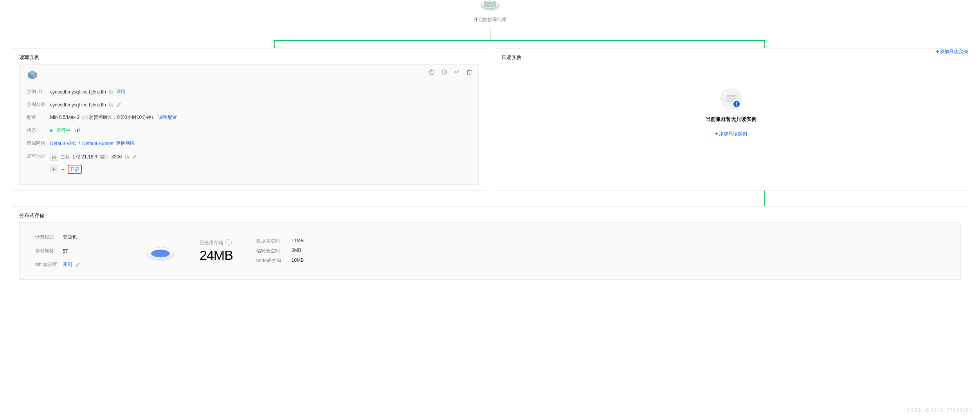 This screenshot has height=417, width=980. What do you see at coordinates (78, 92) in the screenshot?
I see `value-instance-id: cynosdbmysql-ins-bj5rodfh` at bounding box center [78, 92].